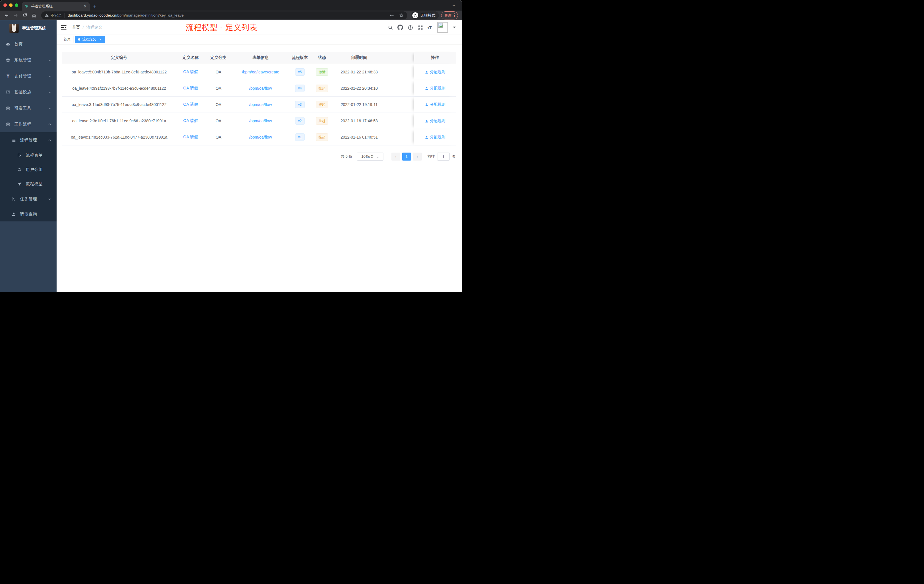  Describe the element at coordinates (407, 157) in the screenshot. I see `page-number-1: 1` at that location.